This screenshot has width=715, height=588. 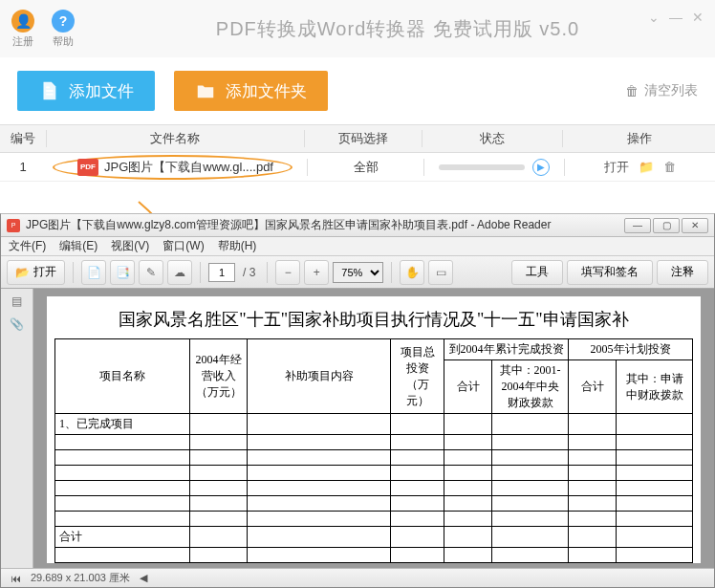 What do you see at coordinates (172, 167) in the screenshot?
I see `highlight-ellipse: PDF JPG图片【下载自www.gl....pdf` at bounding box center [172, 167].